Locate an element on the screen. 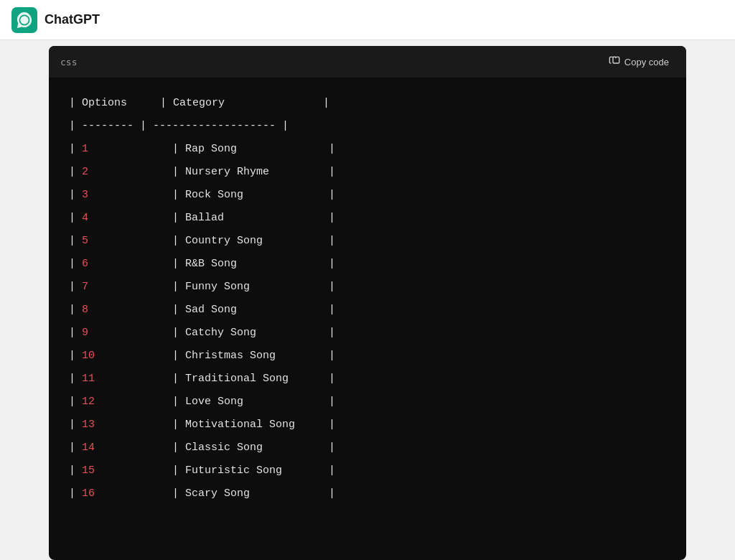  table-row: | 7 | Funny Song| is located at coordinates (368, 287).